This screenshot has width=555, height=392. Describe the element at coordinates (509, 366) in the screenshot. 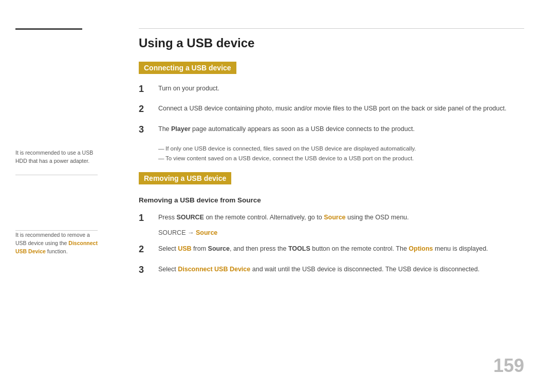

I see `page-number: 159` at that location.